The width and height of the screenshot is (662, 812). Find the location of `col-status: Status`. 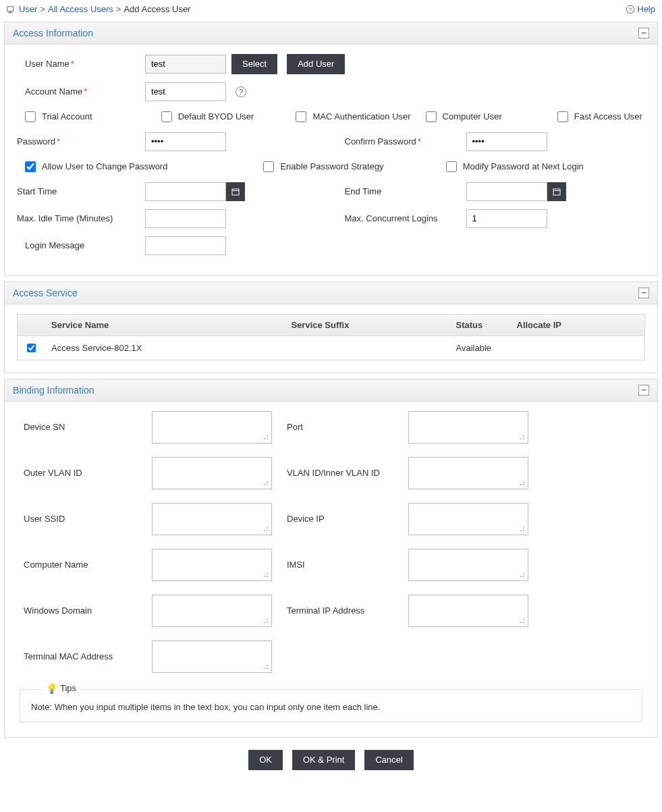

col-status: Status is located at coordinates (480, 325).